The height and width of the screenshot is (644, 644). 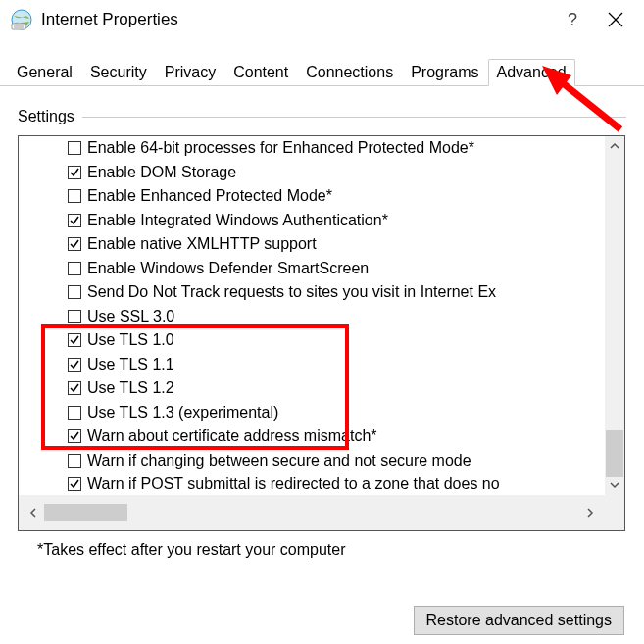 I want to click on option-row: Use TLS 1.1, so click(x=312, y=365).